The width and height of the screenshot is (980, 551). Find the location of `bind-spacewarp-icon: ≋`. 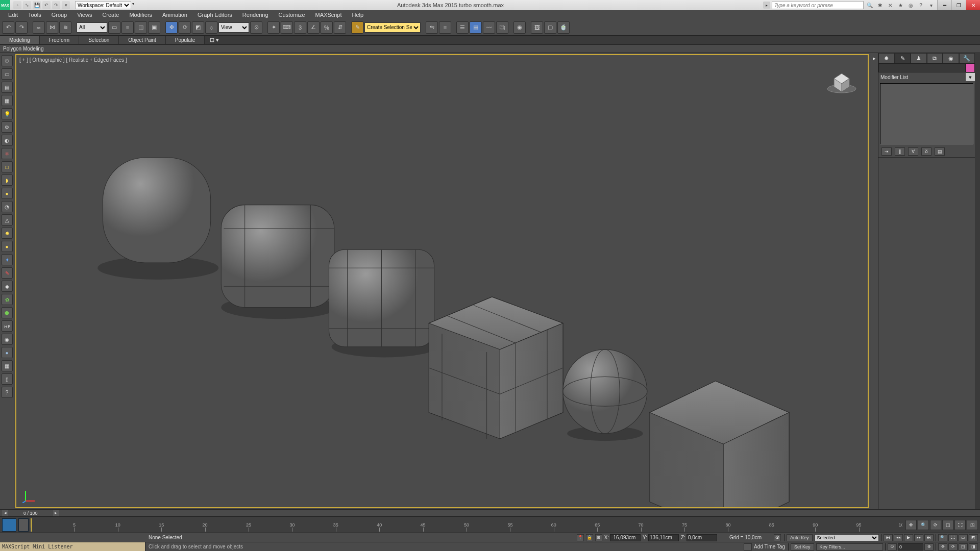

bind-spacewarp-icon: ≋ is located at coordinates (65, 28).